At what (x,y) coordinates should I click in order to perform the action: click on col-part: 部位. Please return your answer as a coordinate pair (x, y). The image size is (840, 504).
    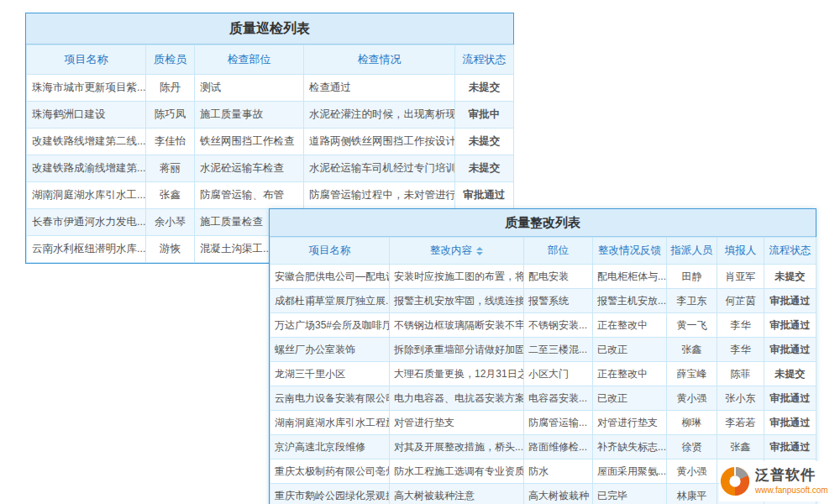
    Looking at the image, I should click on (559, 251).